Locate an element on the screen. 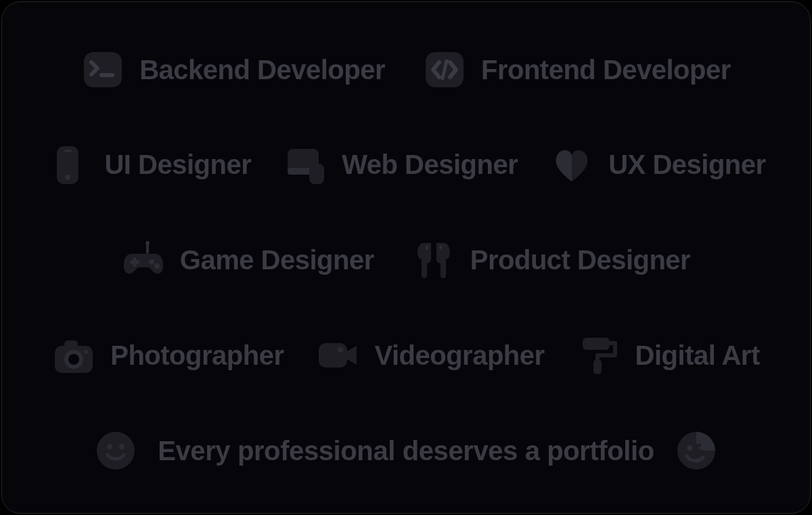  role-chip-ux-designer: UX Designer is located at coordinates (658, 165).